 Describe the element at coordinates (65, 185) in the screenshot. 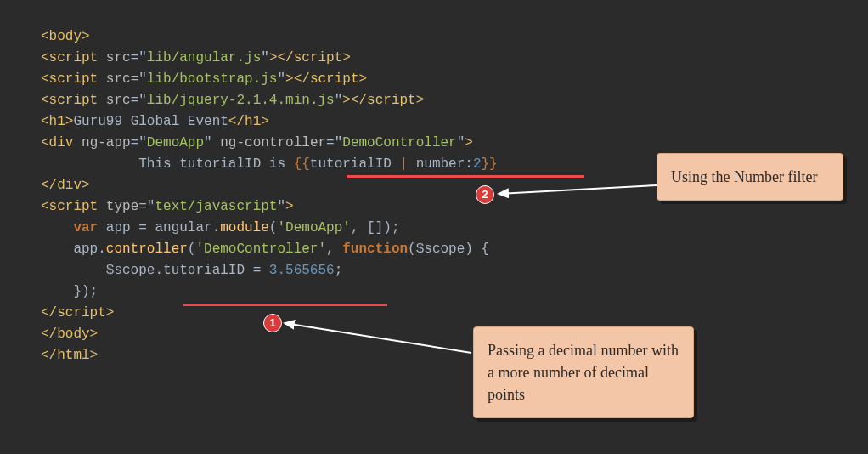

I see `code-line: </div>` at that location.